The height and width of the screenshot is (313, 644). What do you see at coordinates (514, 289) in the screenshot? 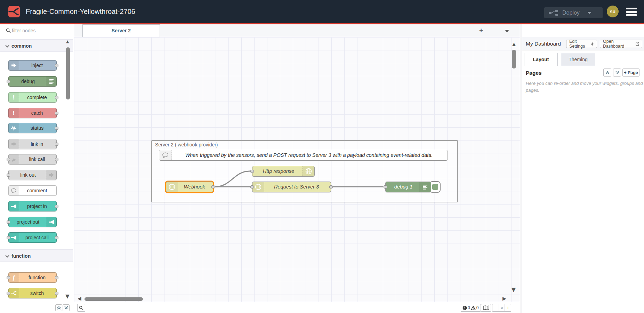
I see `canvas-scroll-down-arrow: ▼` at bounding box center [514, 289].